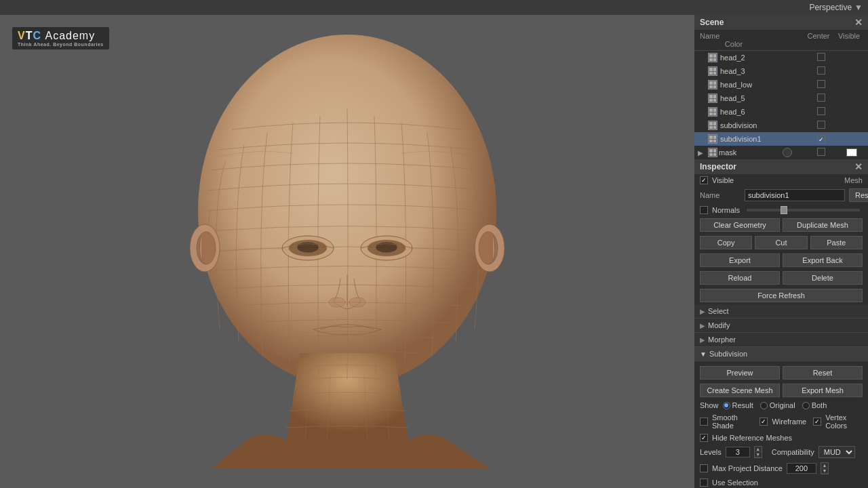 This screenshot has height=488, width=868. I want to click on scene-row-center-mask, so click(787, 152).